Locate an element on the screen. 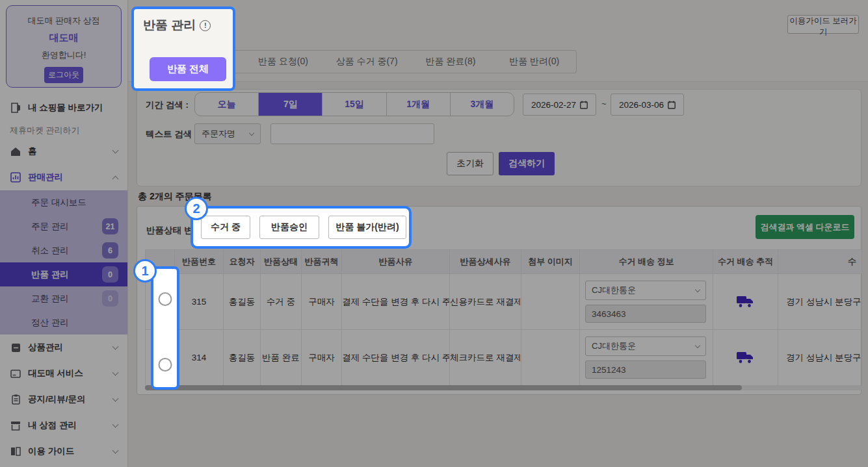 The width and height of the screenshot is (868, 467). highlight-row-select-column is located at coordinates (165, 328).